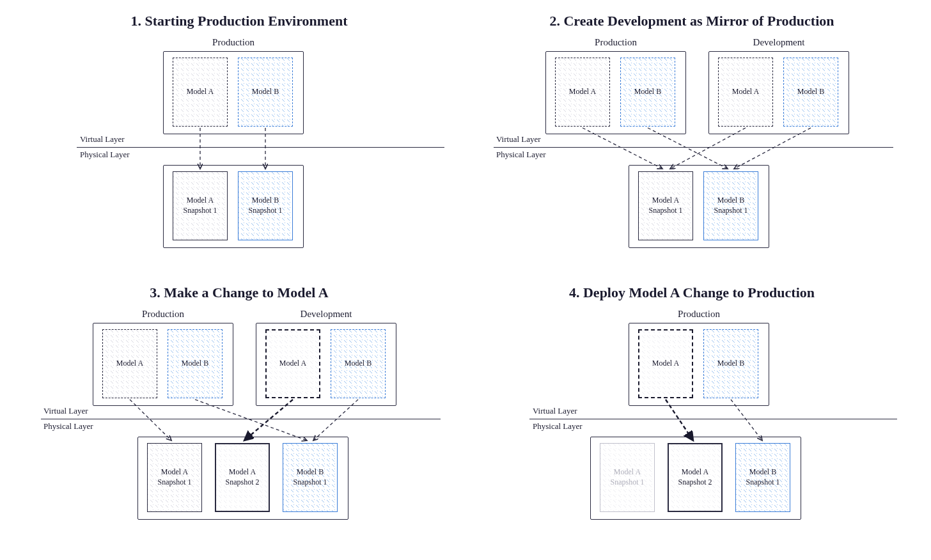 The height and width of the screenshot is (560, 931). What do you see at coordinates (627, 478) in the screenshot?
I see `model-a-snapshot-1-inactive: Model ASnapshot 1` at bounding box center [627, 478].